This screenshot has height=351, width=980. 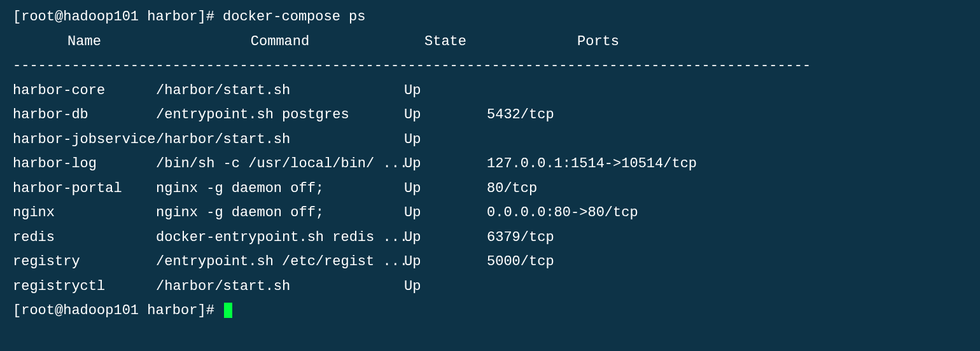 What do you see at coordinates (84, 92) in the screenshot?
I see `cell-name: harbor-core` at bounding box center [84, 92].